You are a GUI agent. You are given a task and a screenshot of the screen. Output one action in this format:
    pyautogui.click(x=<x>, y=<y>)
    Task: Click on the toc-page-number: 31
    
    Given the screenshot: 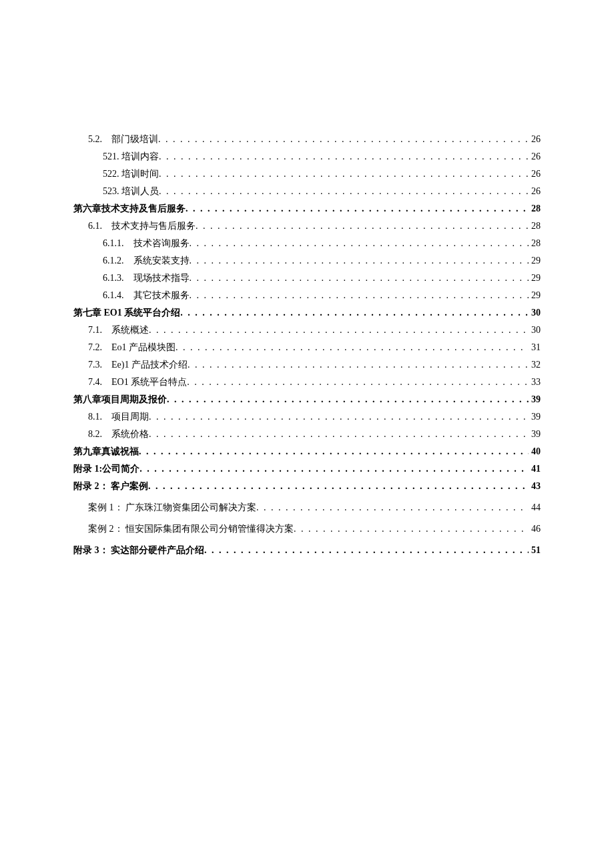 What is the action you would take?
    pyautogui.click(x=535, y=348)
    